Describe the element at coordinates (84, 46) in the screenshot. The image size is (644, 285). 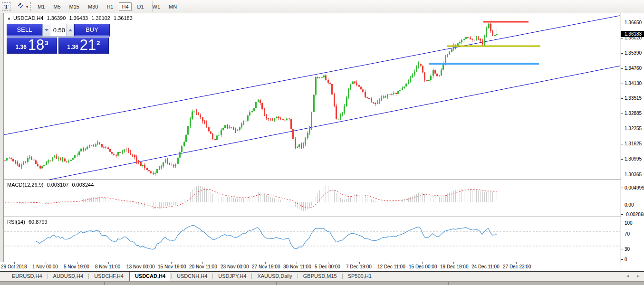
I see `buy-price-panel: 1.36 21 2` at that location.